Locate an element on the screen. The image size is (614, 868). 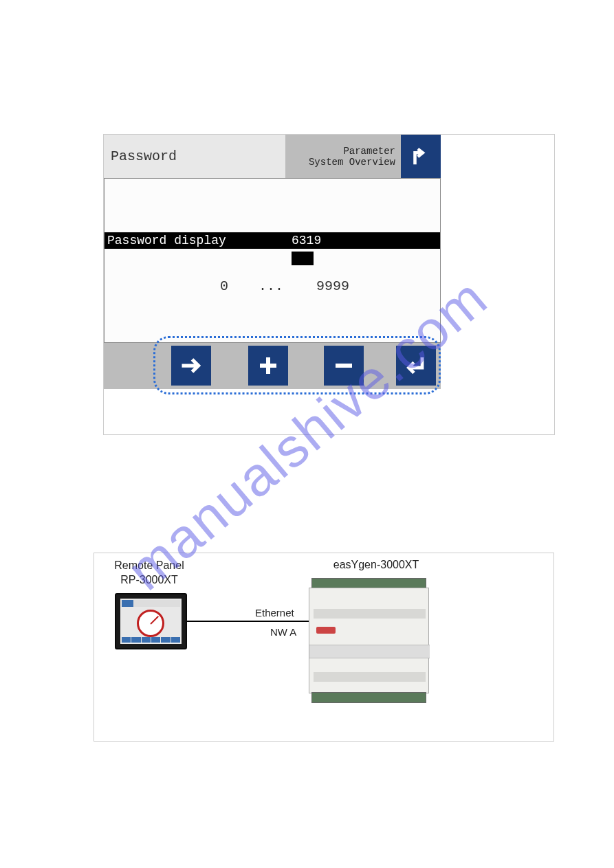
minus-button is located at coordinates (344, 366).